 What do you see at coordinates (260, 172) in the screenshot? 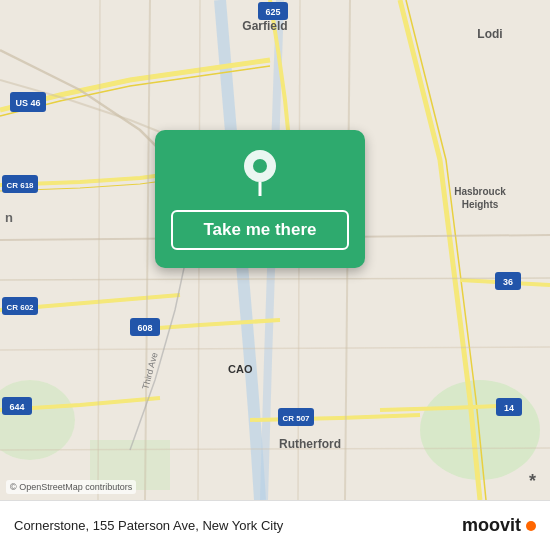
I see `map-pin-icon` at bounding box center [260, 172].